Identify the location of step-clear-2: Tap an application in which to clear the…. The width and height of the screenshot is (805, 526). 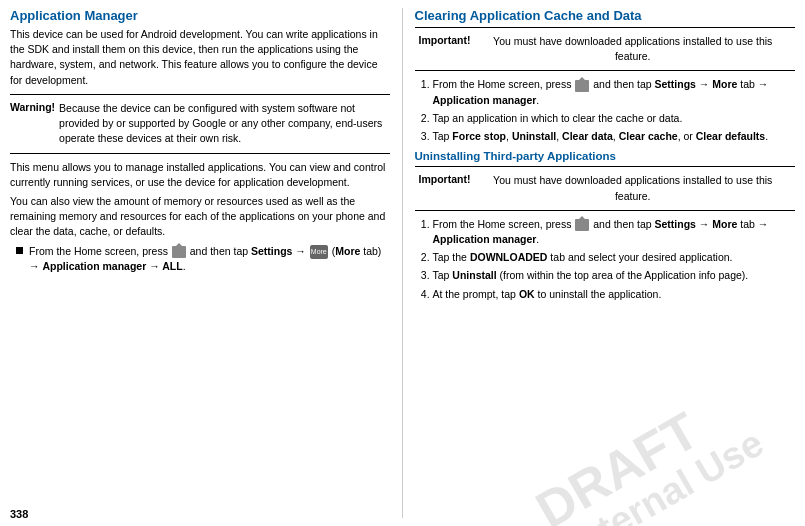
(614, 118).